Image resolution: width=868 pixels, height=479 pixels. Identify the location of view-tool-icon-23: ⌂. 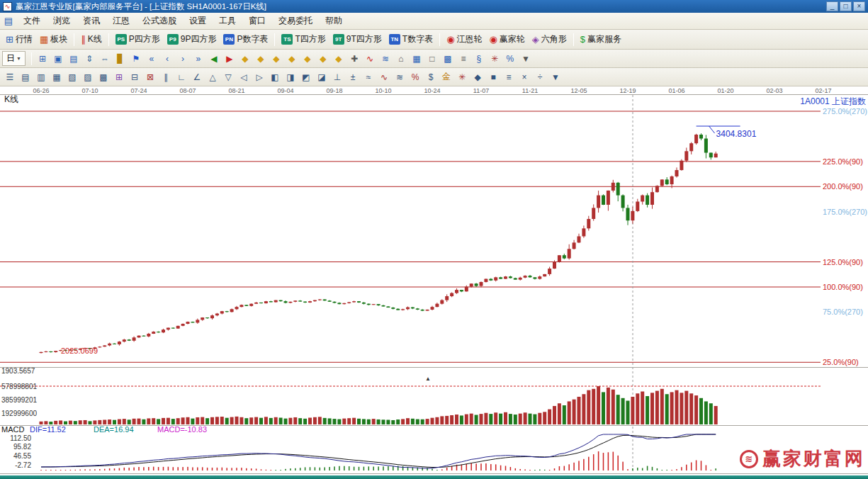
(401, 59).